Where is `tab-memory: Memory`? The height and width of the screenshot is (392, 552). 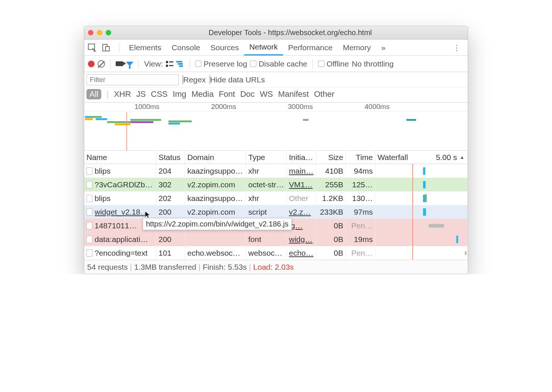
tab-memory: Memory is located at coordinates (357, 48).